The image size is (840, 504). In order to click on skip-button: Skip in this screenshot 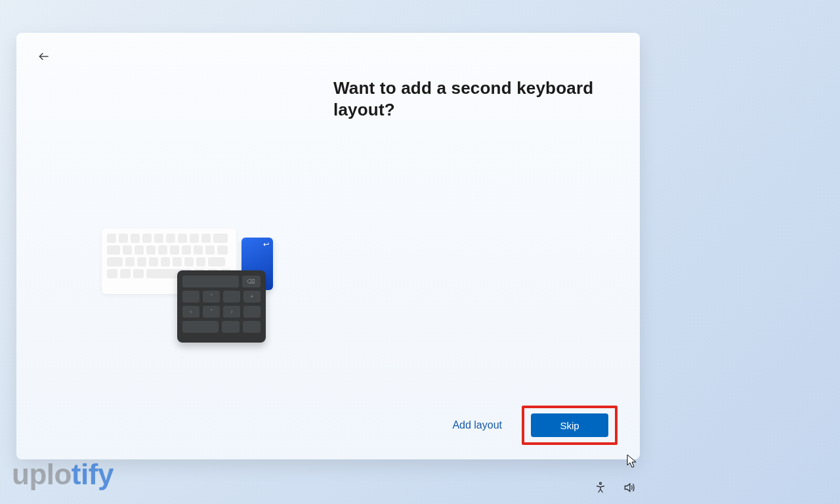, I will do `click(570, 425)`.